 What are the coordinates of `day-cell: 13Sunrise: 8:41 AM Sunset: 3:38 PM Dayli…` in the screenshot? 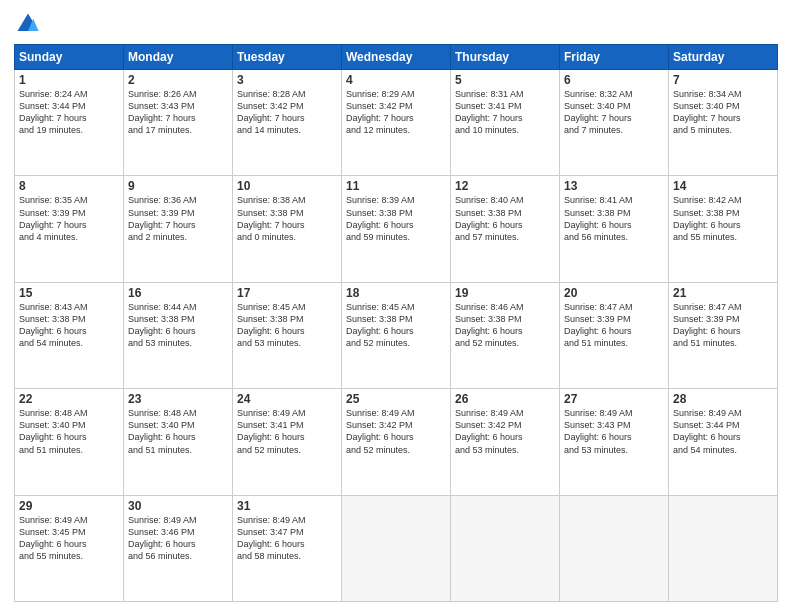 It's located at (614, 229).